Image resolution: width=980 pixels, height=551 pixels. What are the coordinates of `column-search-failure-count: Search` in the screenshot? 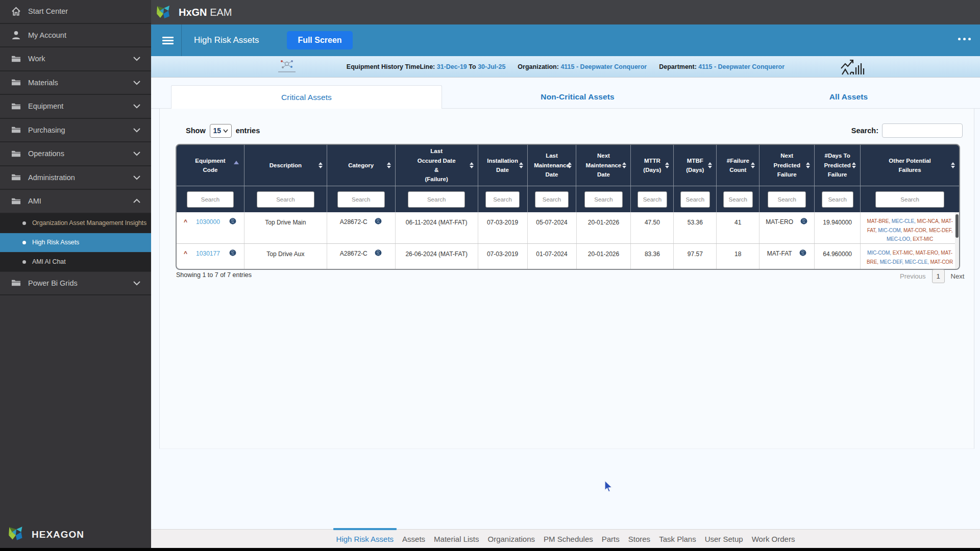 It's located at (738, 199).